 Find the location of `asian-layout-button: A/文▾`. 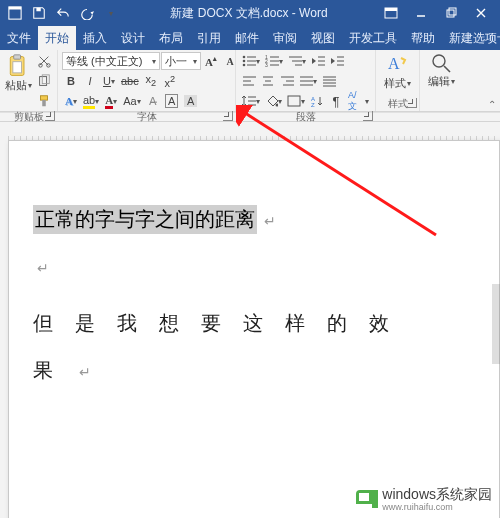

asian-layout-button: A/文▾ is located at coordinates (358, 101).